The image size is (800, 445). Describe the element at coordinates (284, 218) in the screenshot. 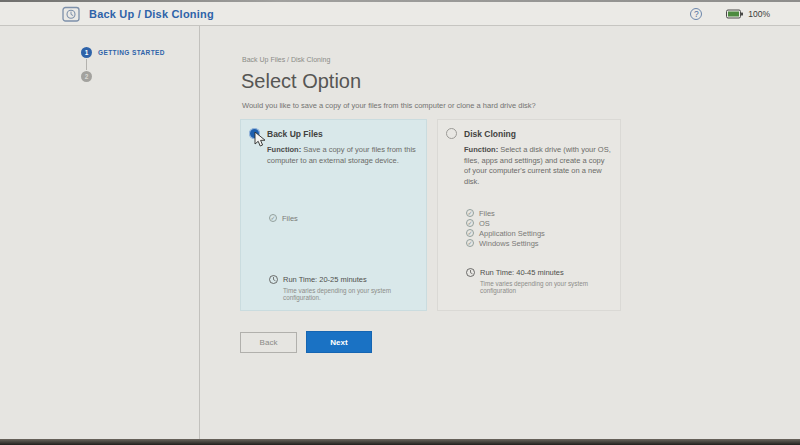

I see `backup-features-list: ✓ Files` at that location.